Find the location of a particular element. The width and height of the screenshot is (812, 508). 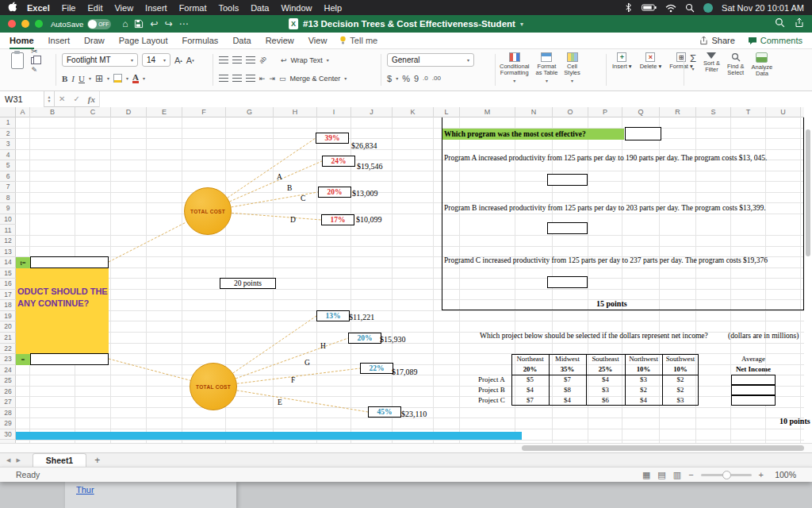

share-titlebar-icon is located at coordinates (799, 24).